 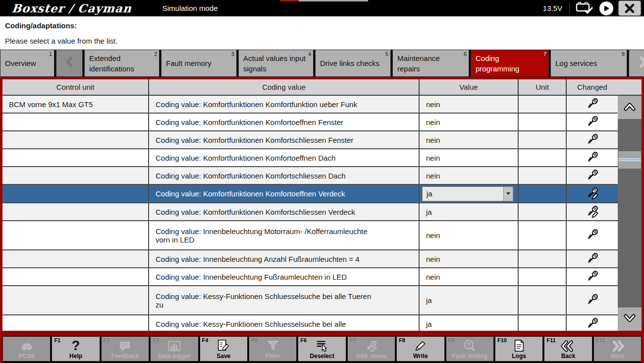 I want to click on function-button-deselect: F6Deselect, so click(x=322, y=349).